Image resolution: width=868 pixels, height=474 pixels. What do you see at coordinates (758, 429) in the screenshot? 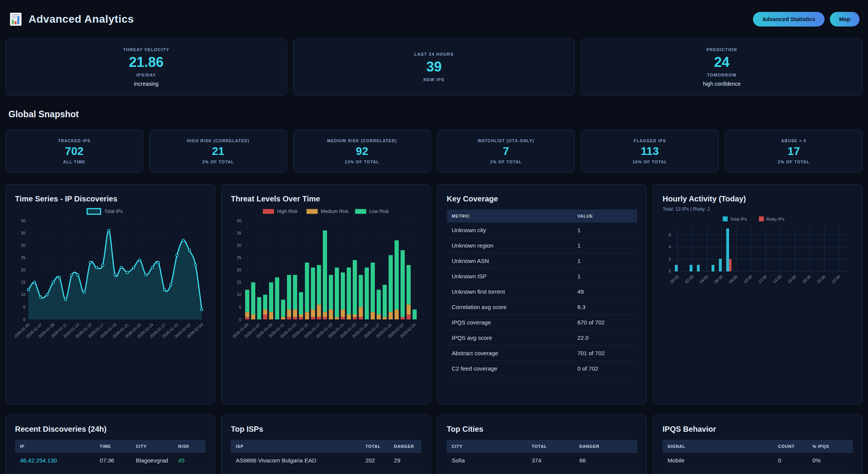
I see `ipqs-behavior-title: IPQS Behavior` at bounding box center [758, 429].